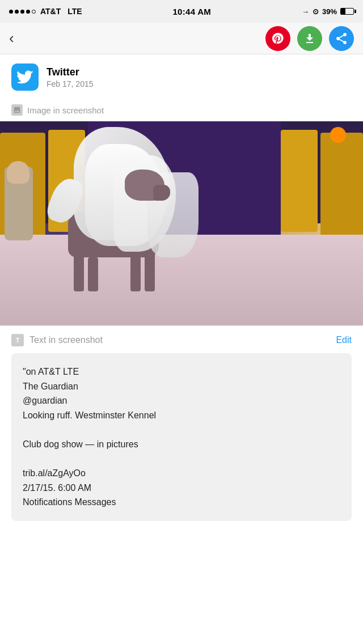  What do you see at coordinates (34, 11) in the screenshot?
I see `dot5` at bounding box center [34, 11].